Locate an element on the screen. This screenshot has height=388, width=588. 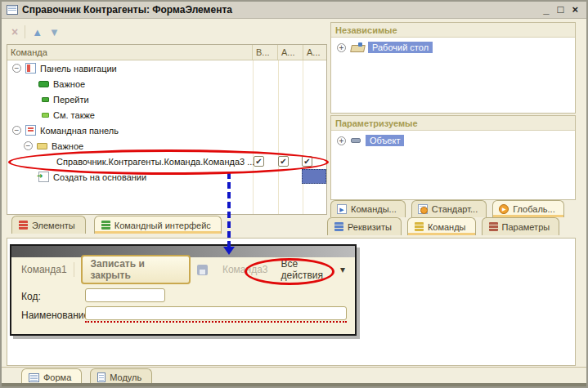
parameterized-header: Параметризуемые is located at coordinates (453, 123).